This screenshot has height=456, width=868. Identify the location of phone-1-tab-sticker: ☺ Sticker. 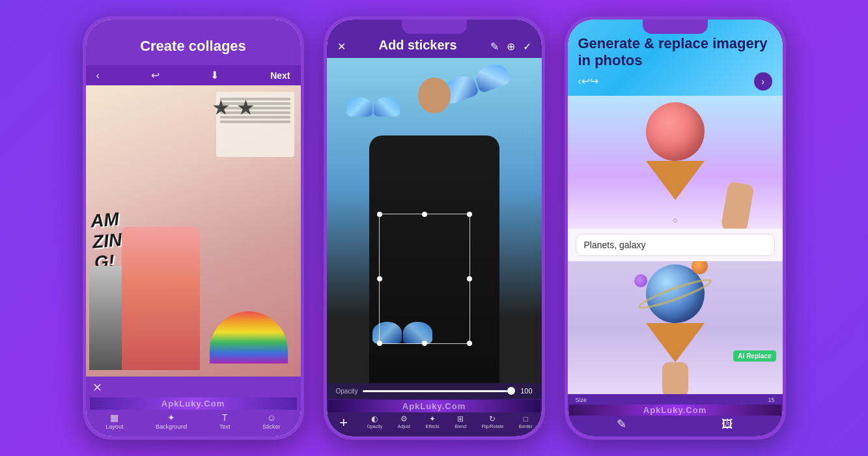
(272, 421).